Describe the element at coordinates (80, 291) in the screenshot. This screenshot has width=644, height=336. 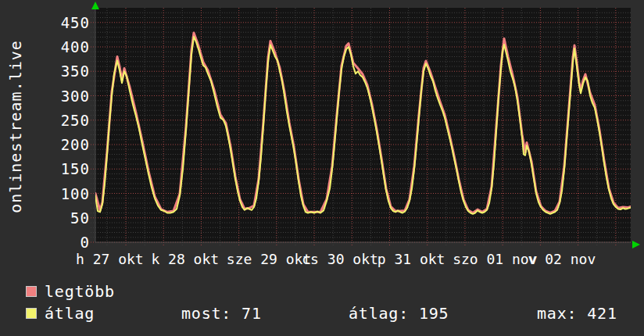
I see `legend-label-legtobb: legtöbb` at that location.